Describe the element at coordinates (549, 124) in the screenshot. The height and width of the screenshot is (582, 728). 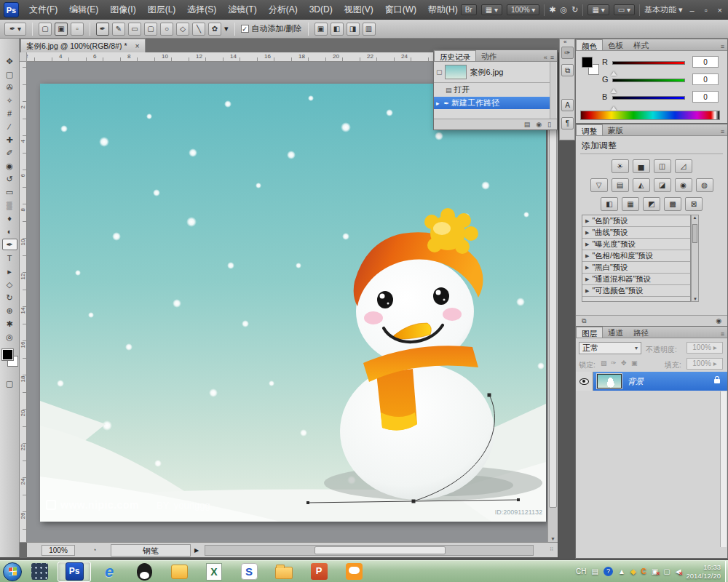
I see `delete-state-icon: ▯` at that location.